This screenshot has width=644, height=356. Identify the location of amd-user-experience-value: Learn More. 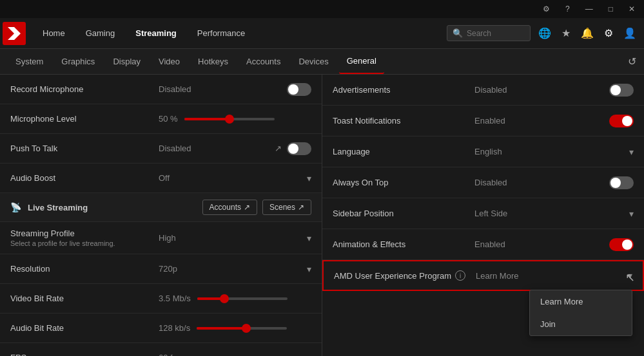
(552, 276).